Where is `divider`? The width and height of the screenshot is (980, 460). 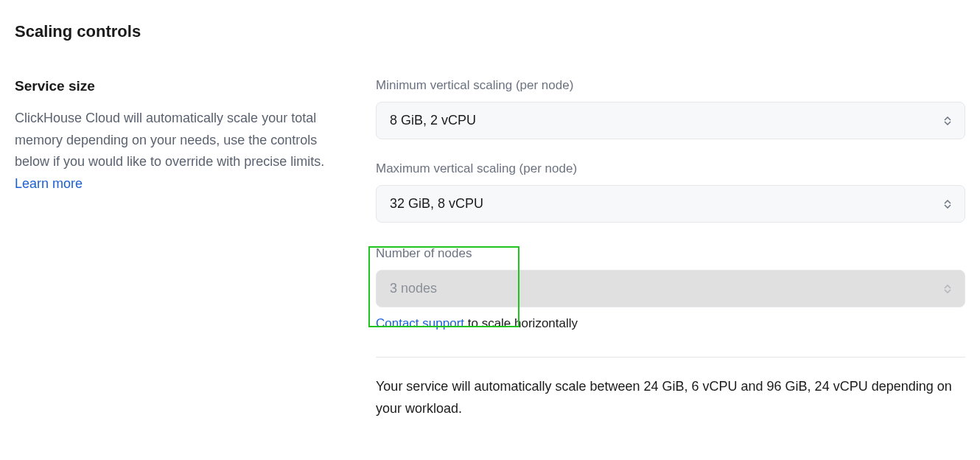
divider is located at coordinates (671, 357).